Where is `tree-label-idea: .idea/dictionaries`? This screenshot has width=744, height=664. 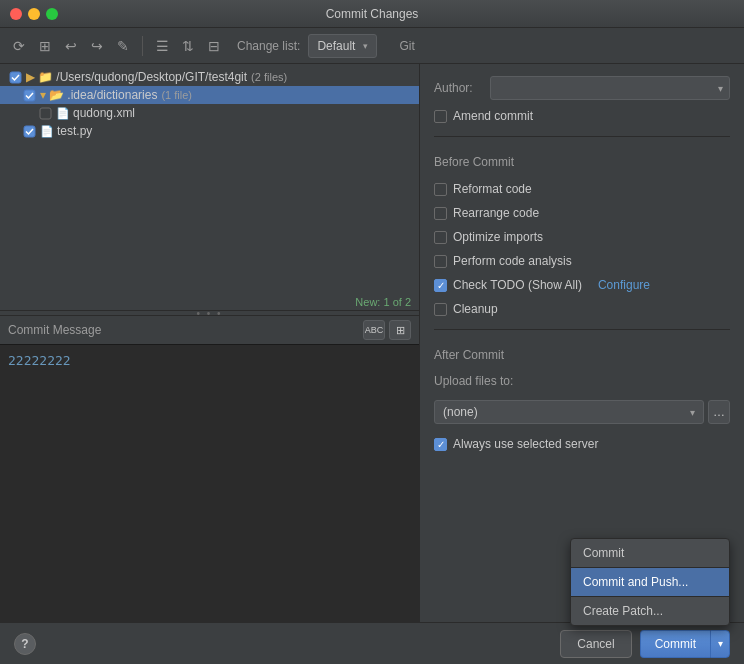 tree-label-idea: .idea/dictionaries is located at coordinates (112, 95).